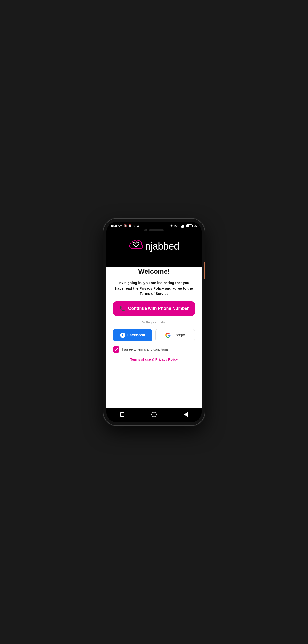  I want to click on alarm-icon: ⏰, so click(130, 226).